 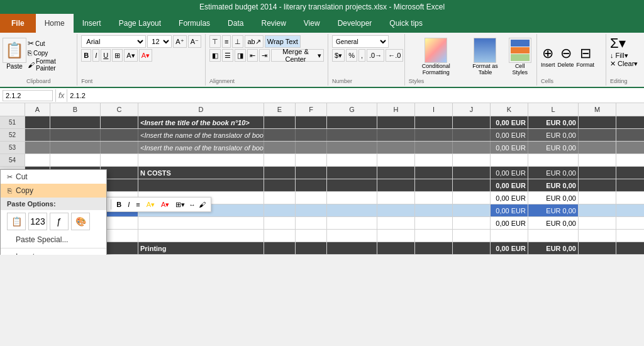 What do you see at coordinates (75, 135) in the screenshot?
I see `cell-52-b` at bounding box center [75, 135].